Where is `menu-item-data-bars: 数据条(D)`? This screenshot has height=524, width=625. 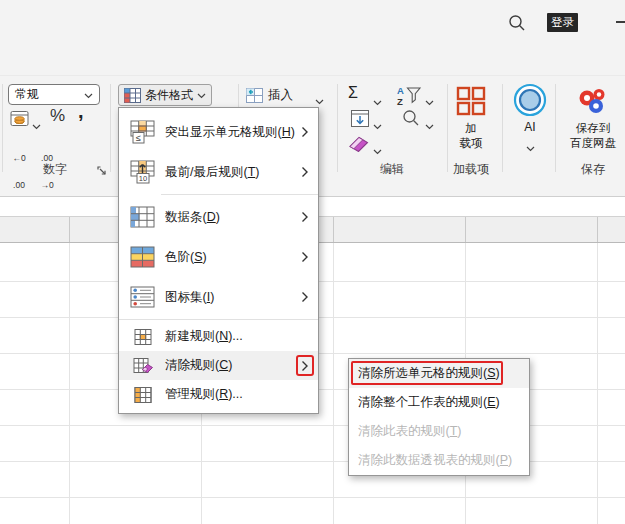 menu-item-data-bars: 数据条(D) is located at coordinates (218, 217).